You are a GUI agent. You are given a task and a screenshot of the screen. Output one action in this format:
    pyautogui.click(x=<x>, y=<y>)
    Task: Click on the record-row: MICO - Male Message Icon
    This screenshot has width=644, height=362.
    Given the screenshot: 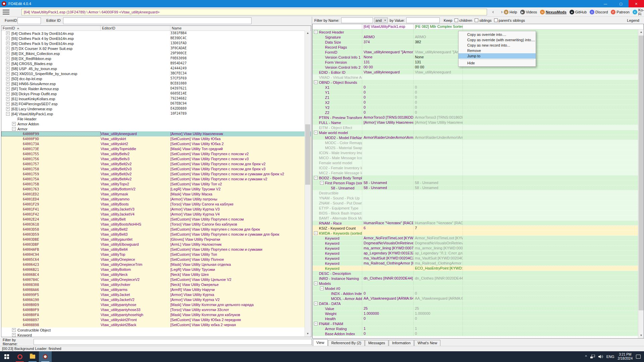 What is the action you would take?
    pyautogui.click(x=478, y=158)
    